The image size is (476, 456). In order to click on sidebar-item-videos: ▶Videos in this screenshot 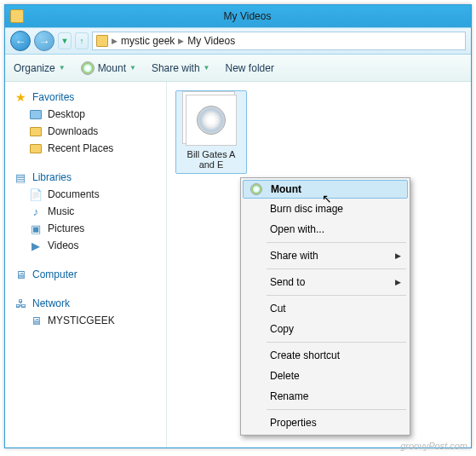, I will do `click(85, 245)`.